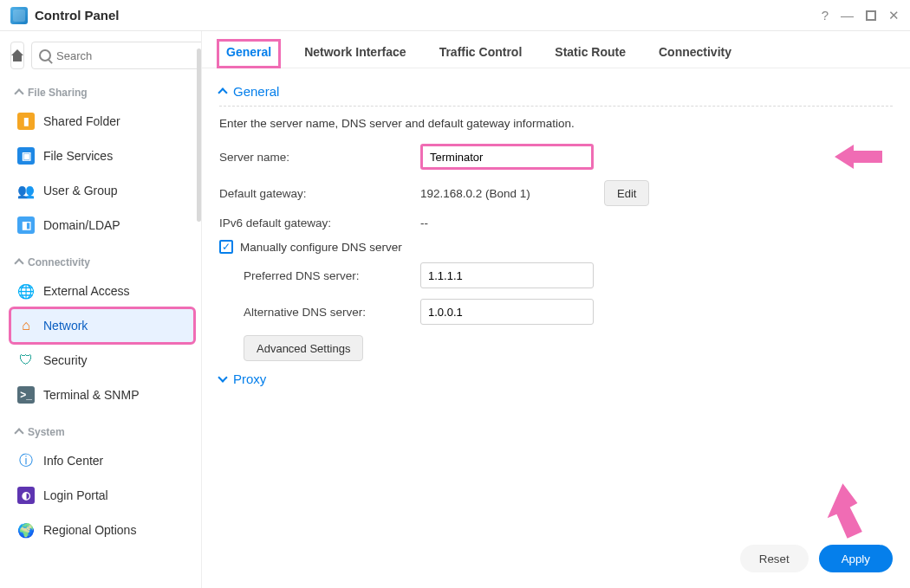 This screenshot has width=910, height=588. I want to click on alternative-dns-input, so click(507, 312).